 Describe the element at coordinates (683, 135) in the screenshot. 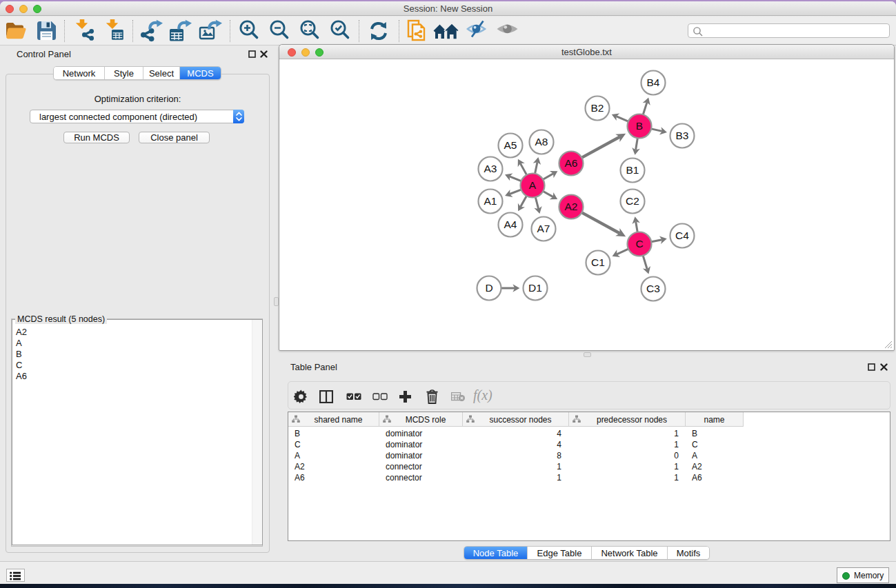

I see `svg-text: B3` at that location.